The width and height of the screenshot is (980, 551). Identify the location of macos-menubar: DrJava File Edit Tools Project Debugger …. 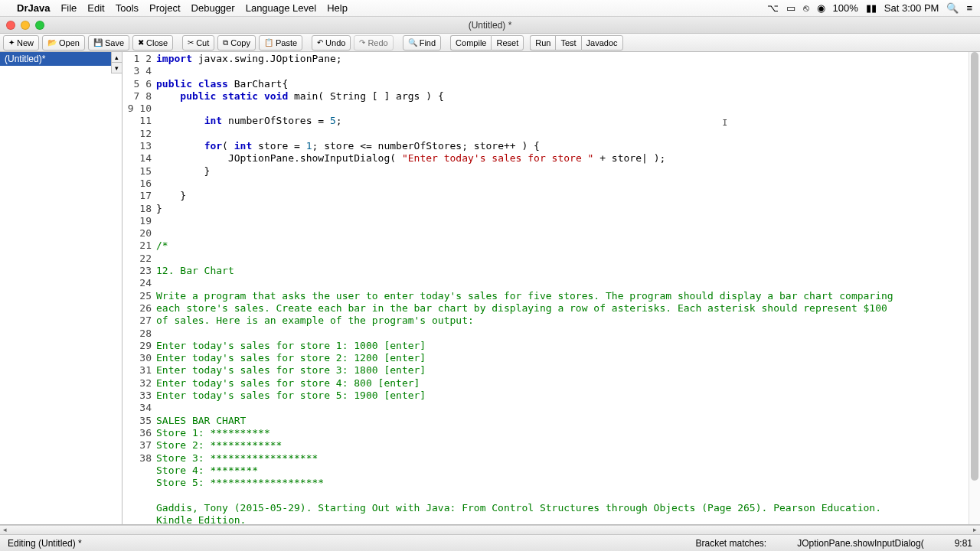
(490, 8).